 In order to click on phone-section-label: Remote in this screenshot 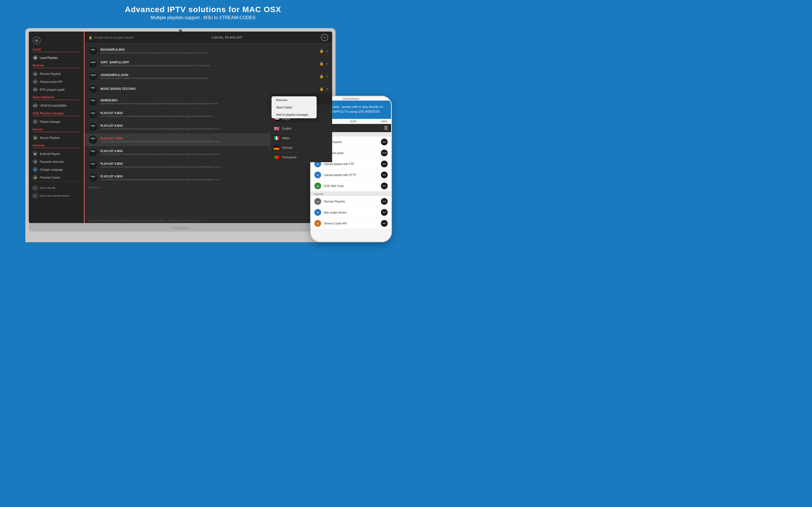, I will do `click(351, 194)`.